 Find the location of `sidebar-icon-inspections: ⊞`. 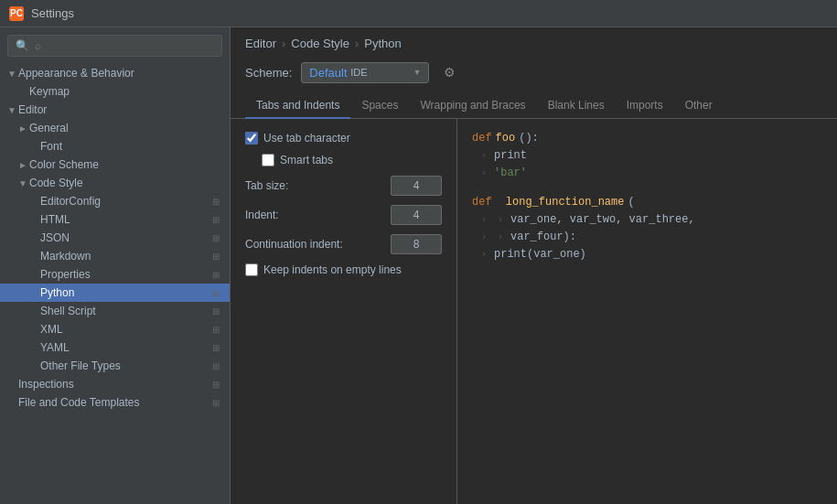

sidebar-icon-inspections: ⊞ is located at coordinates (216, 384).